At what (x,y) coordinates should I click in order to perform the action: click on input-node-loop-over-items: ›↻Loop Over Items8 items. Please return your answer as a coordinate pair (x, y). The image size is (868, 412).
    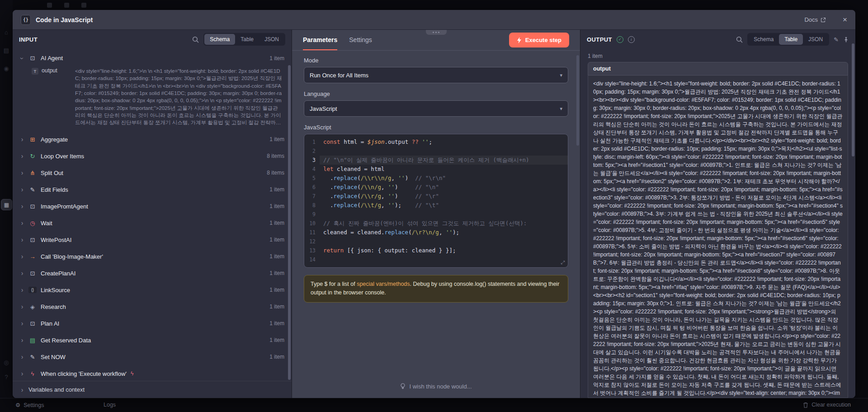
    Looking at the image, I should click on (152, 156).